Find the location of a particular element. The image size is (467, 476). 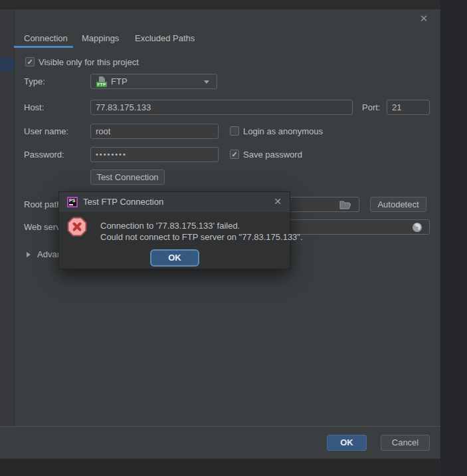

footer-separator is located at coordinates (221, 427).